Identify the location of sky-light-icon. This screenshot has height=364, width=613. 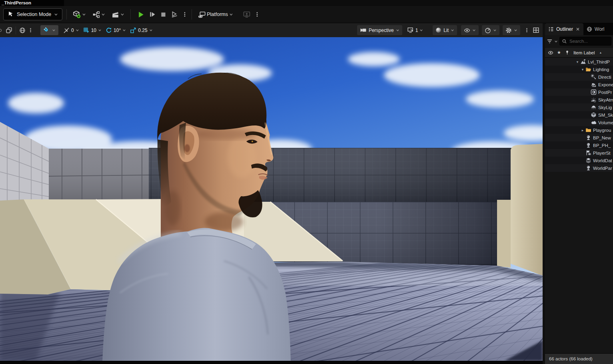
(593, 107).